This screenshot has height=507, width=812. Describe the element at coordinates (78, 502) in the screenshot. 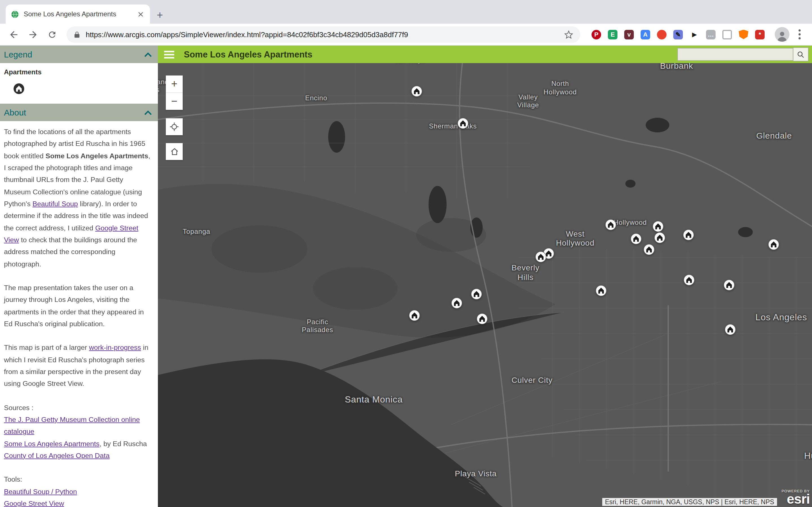

I see `tool-line: Google Street View` at that location.